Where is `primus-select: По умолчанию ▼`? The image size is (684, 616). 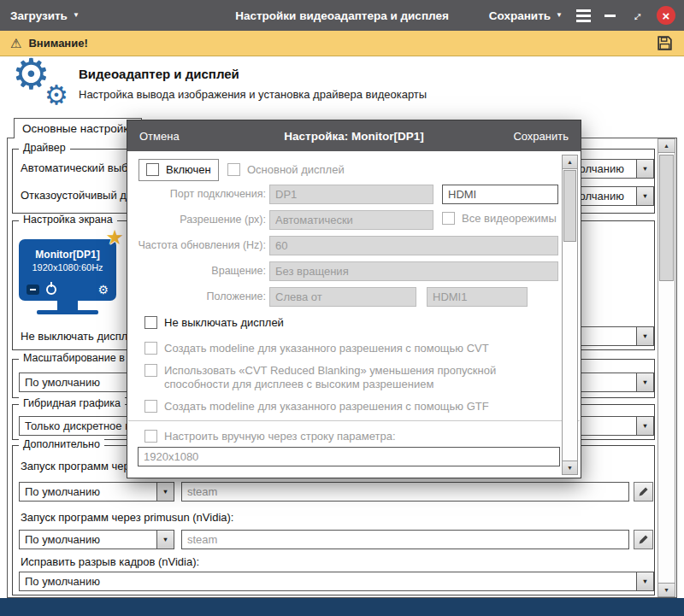
primus-select: По умолчанию ▼ is located at coordinates (97, 492).